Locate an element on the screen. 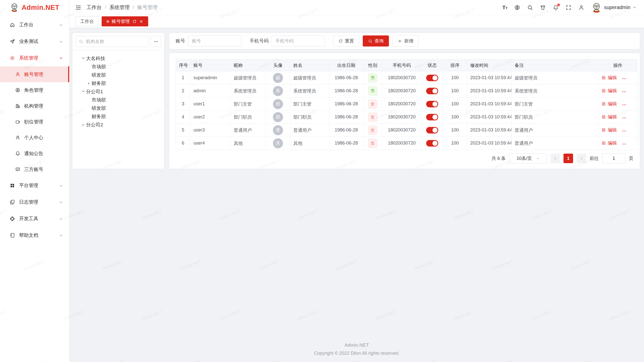 This screenshot has width=644, height=362. sidebar-item-gear: 系统管理 is located at coordinates (35, 58).